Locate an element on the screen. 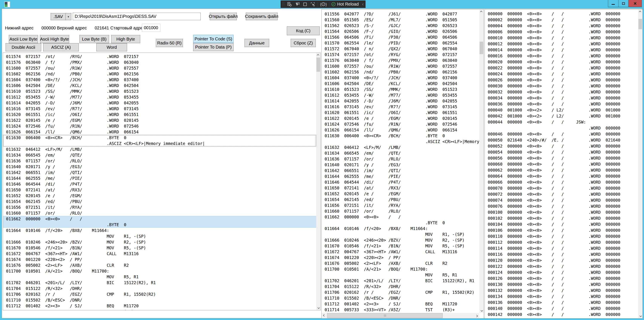 The image size is (644, 320). list-row: 011676 005002 <2><LF> /AXB/ CLR R2 is located at coordinates (400, 263).